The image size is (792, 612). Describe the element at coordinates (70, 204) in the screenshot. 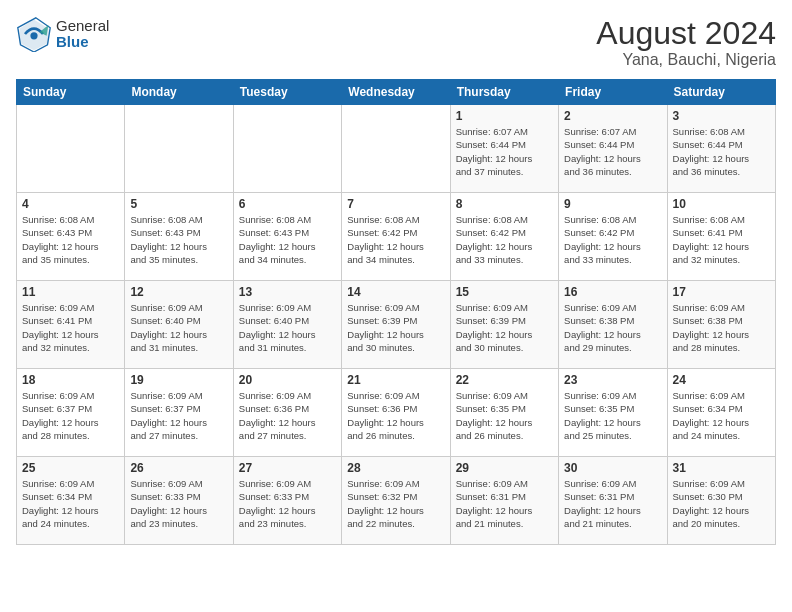

I see `day-number: 4` at that location.